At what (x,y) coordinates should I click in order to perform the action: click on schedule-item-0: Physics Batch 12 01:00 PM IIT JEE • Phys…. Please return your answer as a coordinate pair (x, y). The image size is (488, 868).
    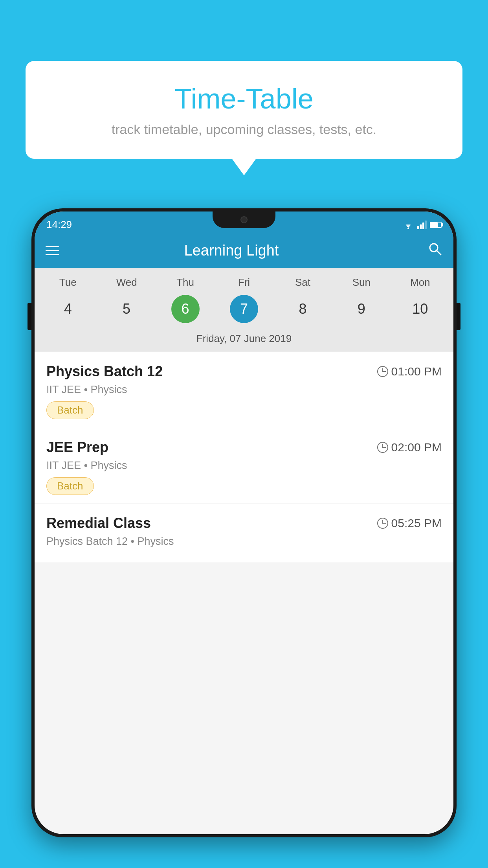
    Looking at the image, I should click on (244, 390).